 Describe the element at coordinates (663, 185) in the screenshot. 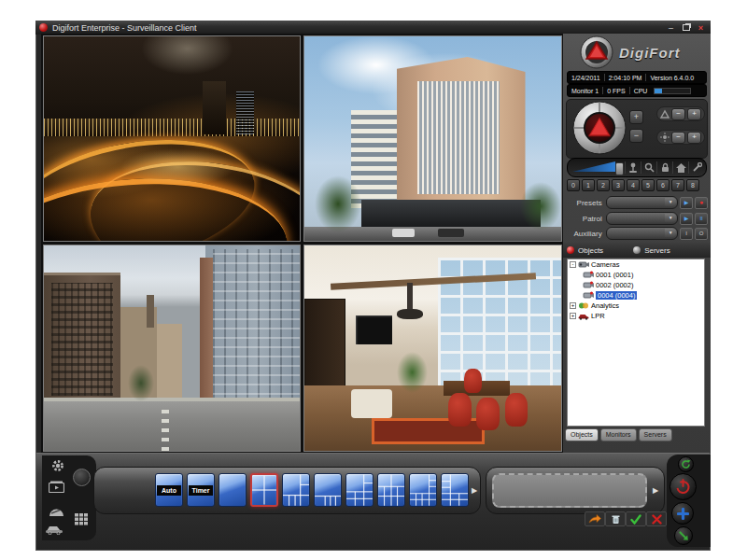

I see `preset-number-button: 6` at that location.